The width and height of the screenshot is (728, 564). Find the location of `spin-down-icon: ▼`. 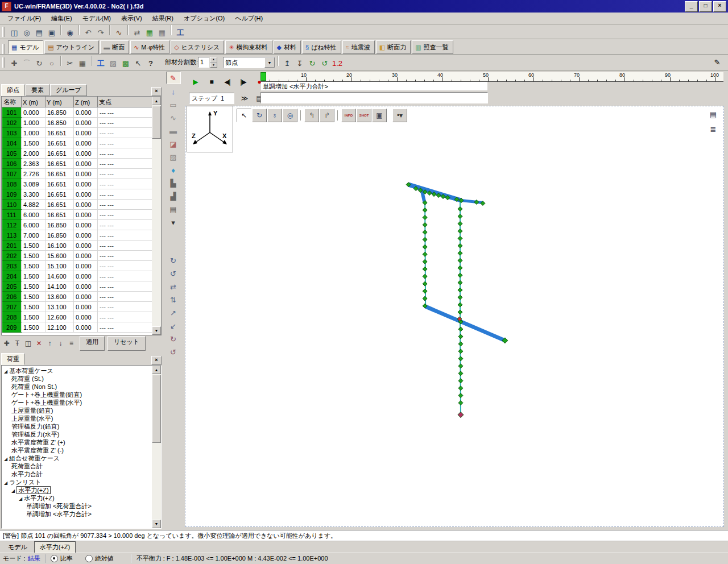

spin-down-icon: ▼ is located at coordinates (214, 65).